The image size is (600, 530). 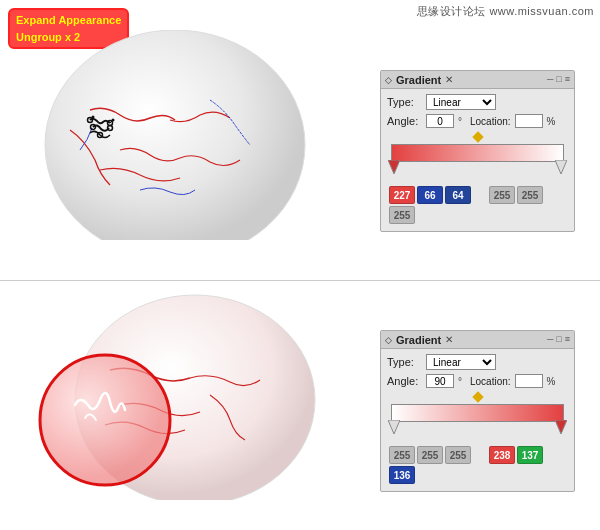 What do you see at coordinates (388, 340) in the screenshot?
I see `panel-diamond-icon-bottom: ◇` at bounding box center [388, 340].